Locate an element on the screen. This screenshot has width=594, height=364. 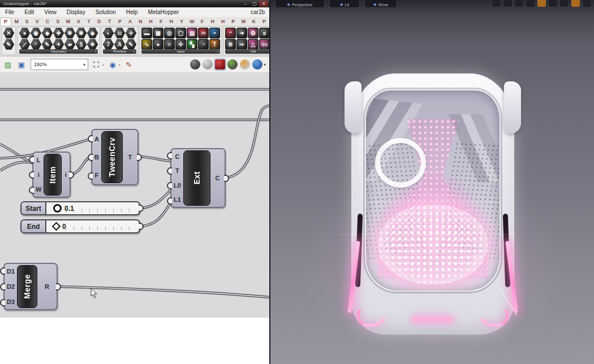
surface-icon: ▰ is located at coordinates (70, 44).